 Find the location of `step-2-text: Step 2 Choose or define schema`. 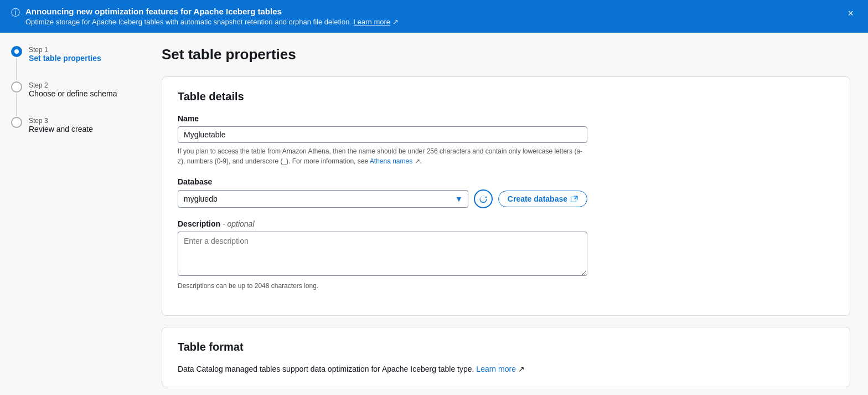

step-2-text: Step 2 Choose or define schema is located at coordinates (73, 90).